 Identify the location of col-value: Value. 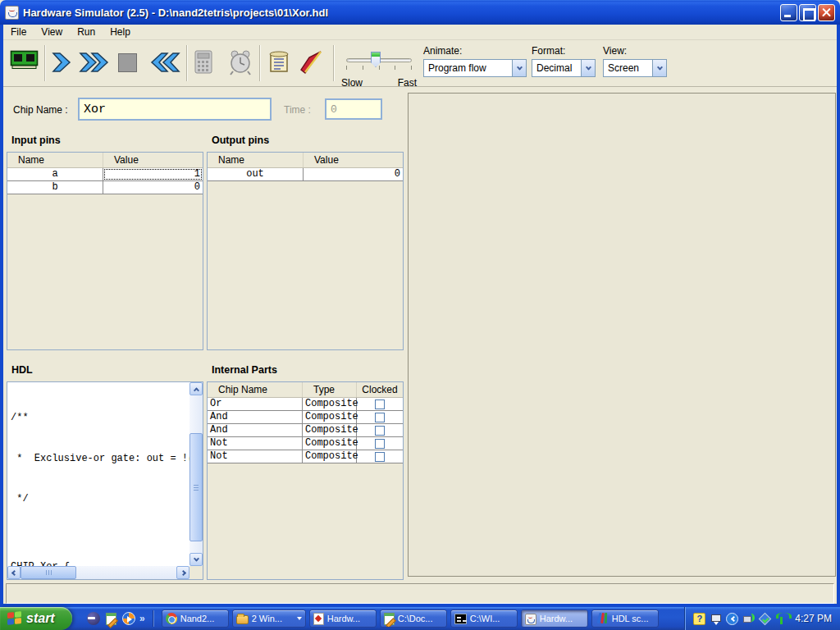
(353, 160).